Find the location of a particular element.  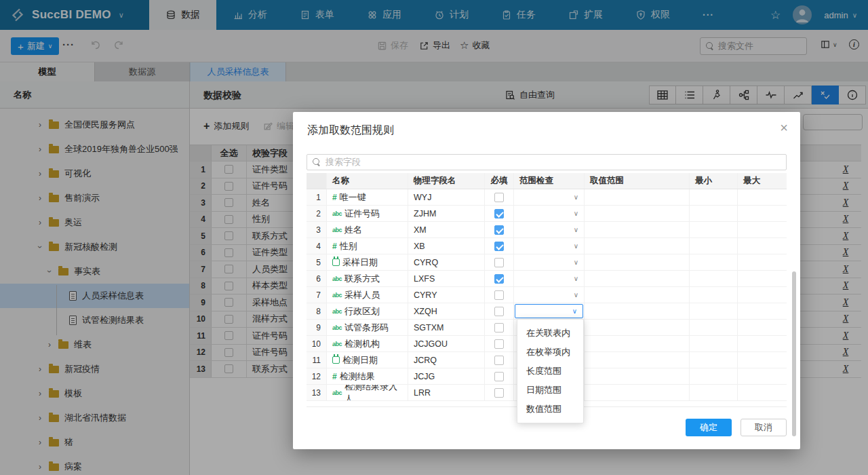

field-name-cell: abc姓名 is located at coordinates (368, 229).